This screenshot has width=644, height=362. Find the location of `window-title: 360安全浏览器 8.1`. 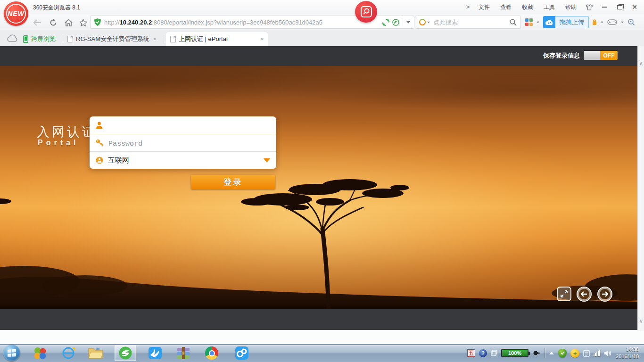

window-title: 360安全浏览器 8.1 is located at coordinates (57, 8).